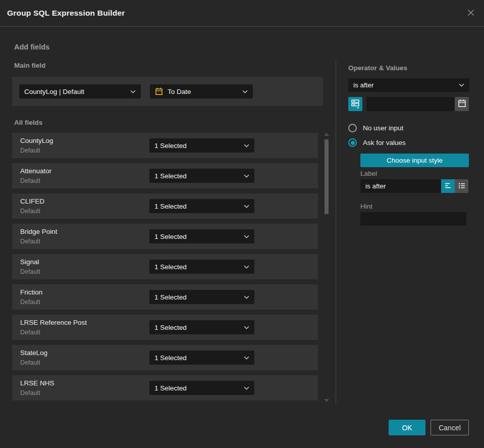 Image resolution: width=484 pixels, height=448 pixels. I want to click on close-button, so click(471, 13).